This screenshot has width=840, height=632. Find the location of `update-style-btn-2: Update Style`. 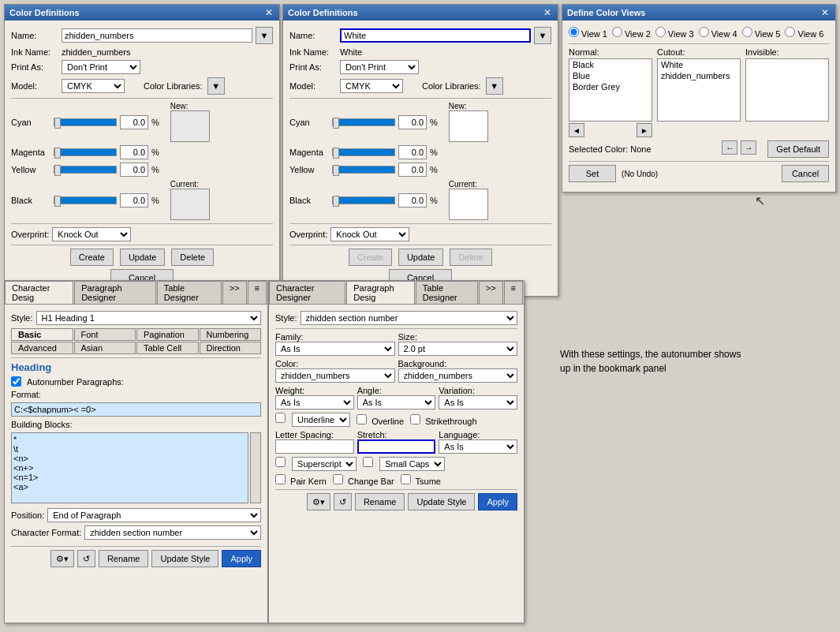

update-style-btn-2: Update Style is located at coordinates (442, 502).